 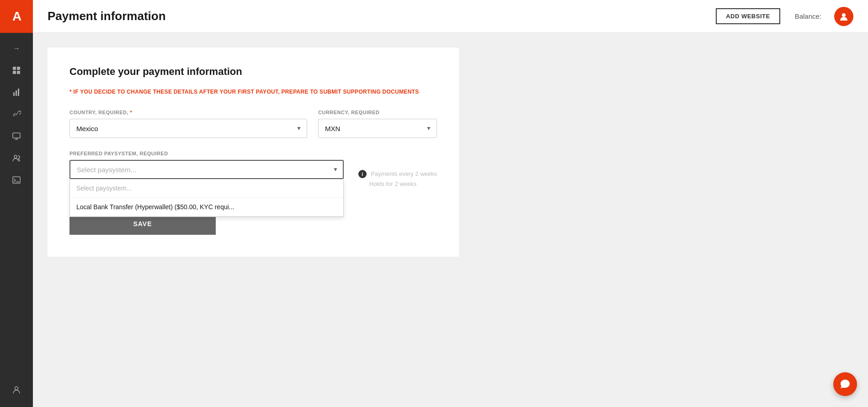 What do you see at coordinates (253, 170) in the screenshot?
I see `paysystem-row: PREFERRED PAYSYSTEM, REQUIRED Select pay…` at bounding box center [253, 170].